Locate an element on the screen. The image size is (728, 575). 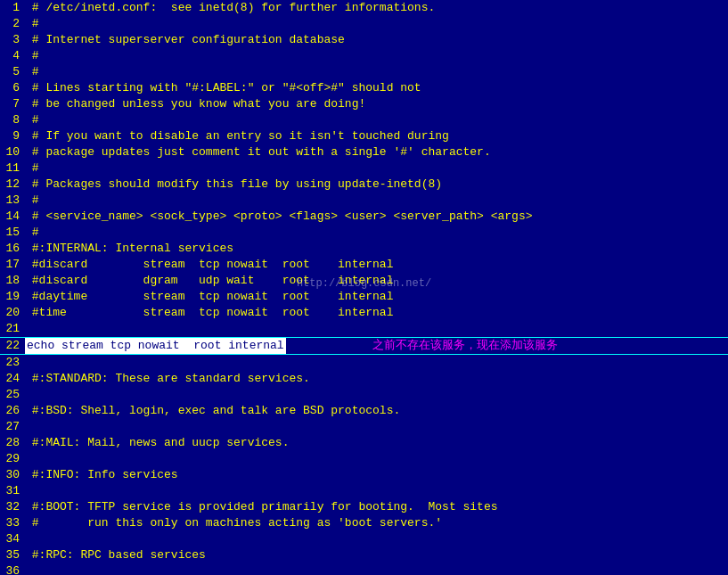
line-number: 1 is located at coordinates (12, 8).